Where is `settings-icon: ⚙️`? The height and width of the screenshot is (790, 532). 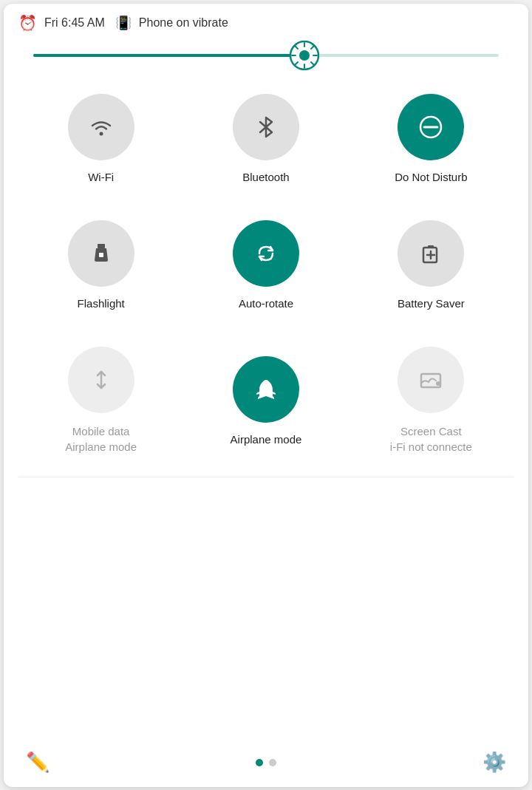
settings-icon: ⚙️ is located at coordinates (494, 763).